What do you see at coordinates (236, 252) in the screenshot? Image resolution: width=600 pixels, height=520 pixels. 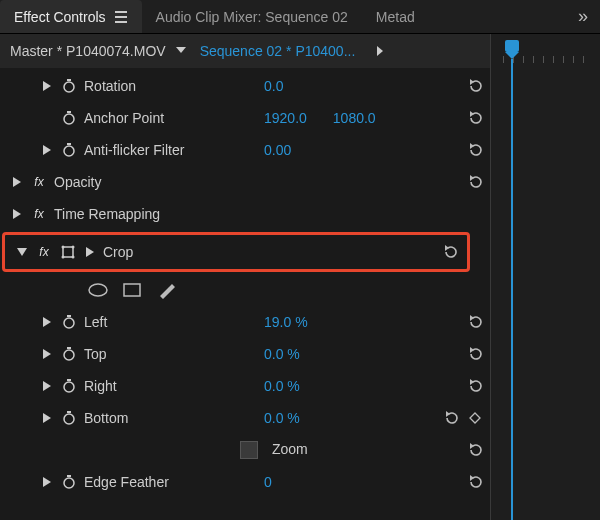 I see `effect-row-crop: fx Crop` at bounding box center [236, 252].